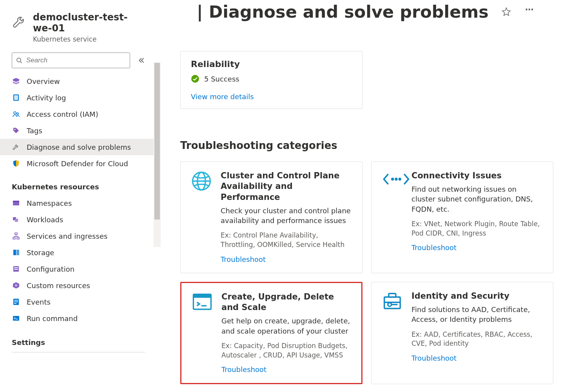  I want to click on scrollbar-thumb, so click(157, 141).